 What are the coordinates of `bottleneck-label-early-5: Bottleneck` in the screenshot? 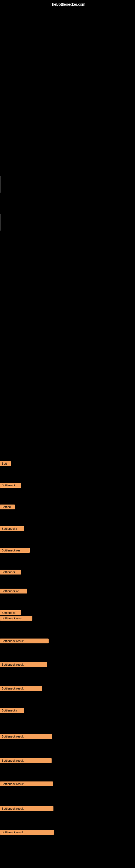 It's located at (11, 572).